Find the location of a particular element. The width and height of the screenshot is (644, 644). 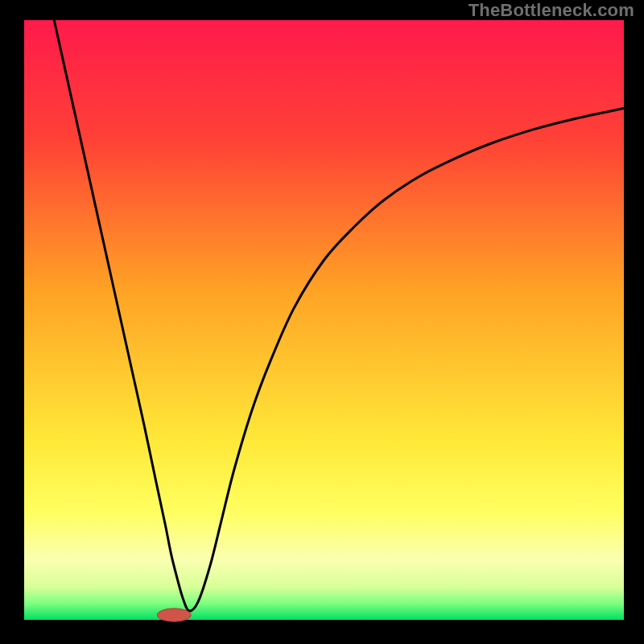

watermark-text: TheBottleneck.com is located at coordinates (551, 10).